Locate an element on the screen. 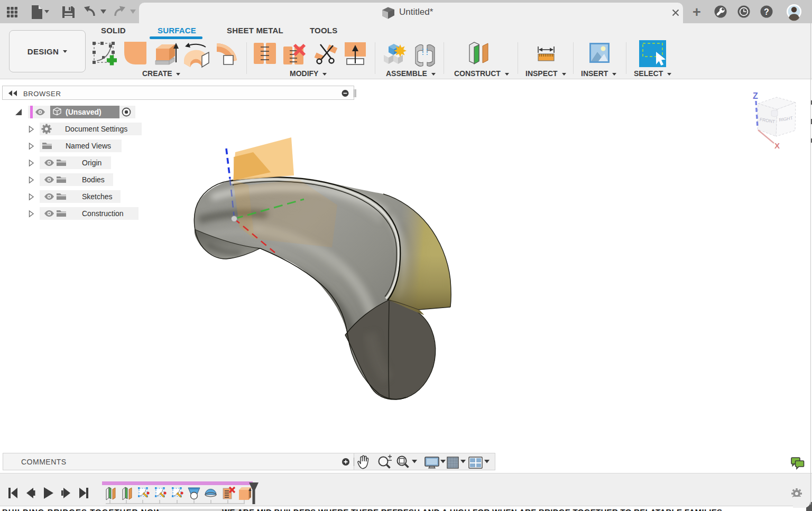  svg-text: Sketches is located at coordinates (97, 197).